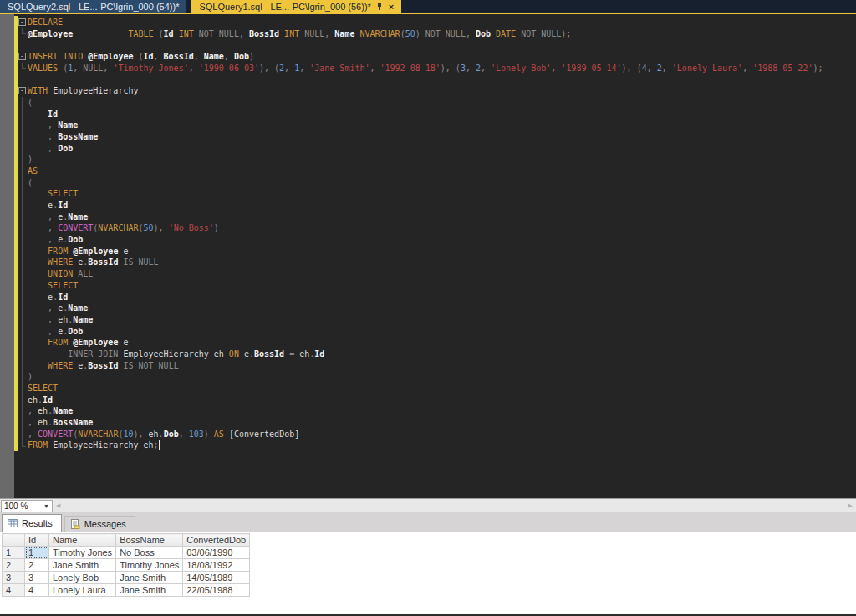  Describe the element at coordinates (94, 7) in the screenshot. I see `document-tab-1: SQLQuery2.sql - LE...-PC\lgrin_000 (54))…` at that location.